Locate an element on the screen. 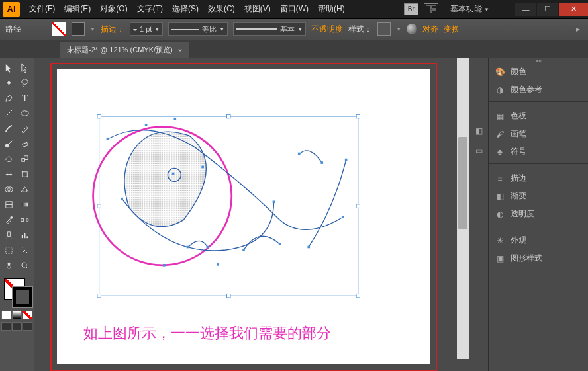 The width and height of the screenshot is (588, 371). screen-mode-normal is located at coordinates (7, 327).